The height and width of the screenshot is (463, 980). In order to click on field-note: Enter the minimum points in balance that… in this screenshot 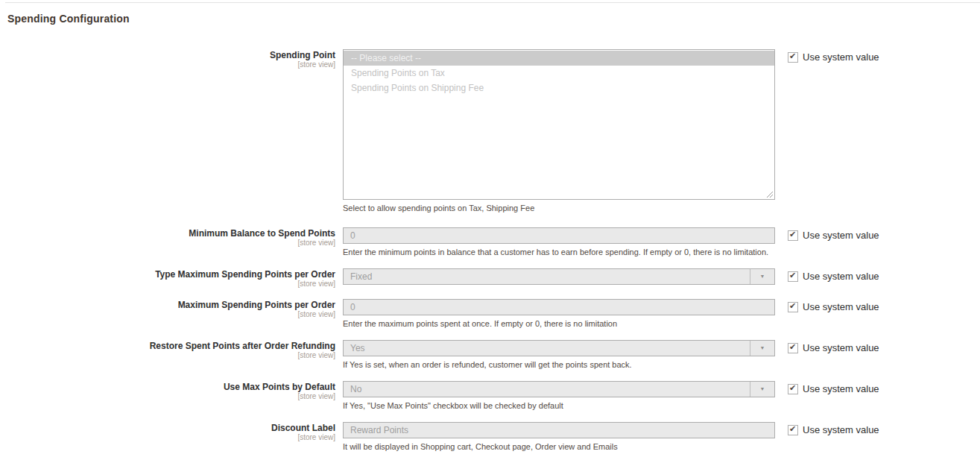, I will do `click(559, 252)`.